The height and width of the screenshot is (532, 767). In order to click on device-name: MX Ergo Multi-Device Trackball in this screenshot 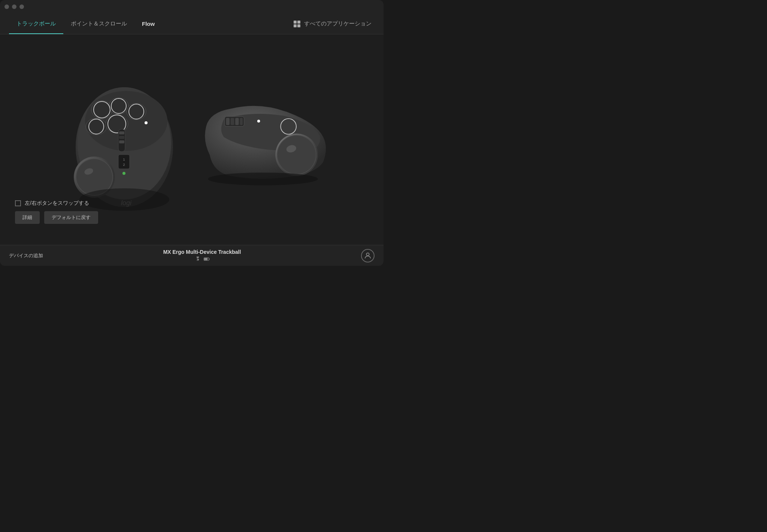, I will do `click(202, 252)`.